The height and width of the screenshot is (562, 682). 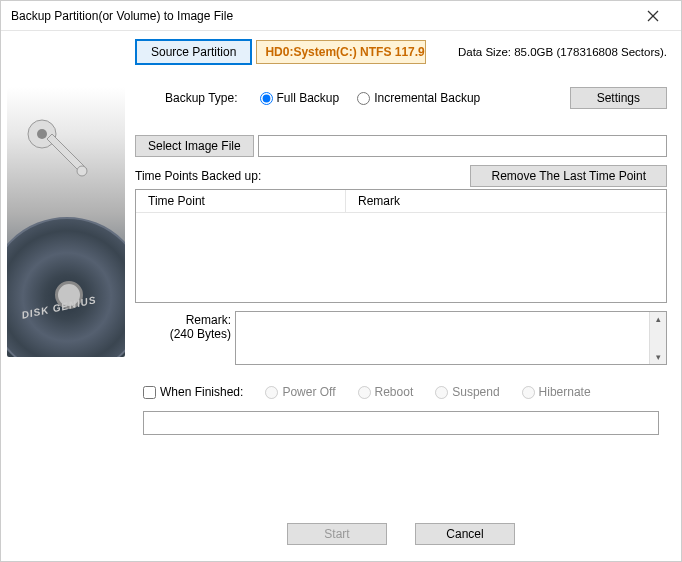 I want to click on full-backup-radio: Full Backup, so click(x=300, y=98).